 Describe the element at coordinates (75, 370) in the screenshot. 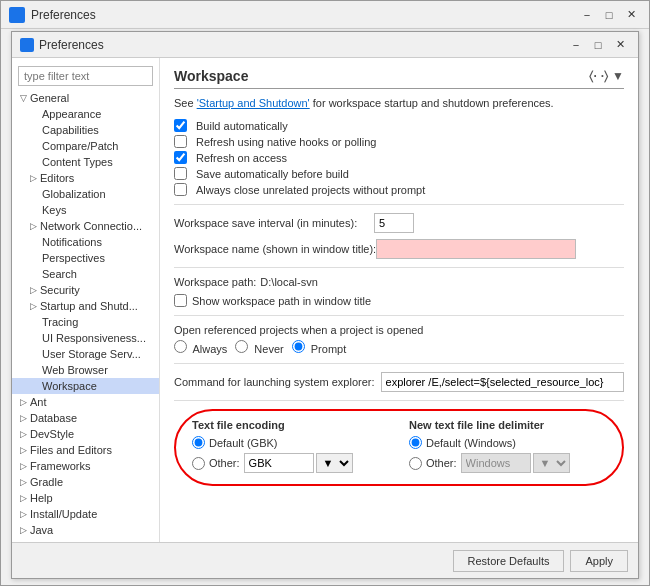

I see `sidebar-item-label: Web Browser` at that location.